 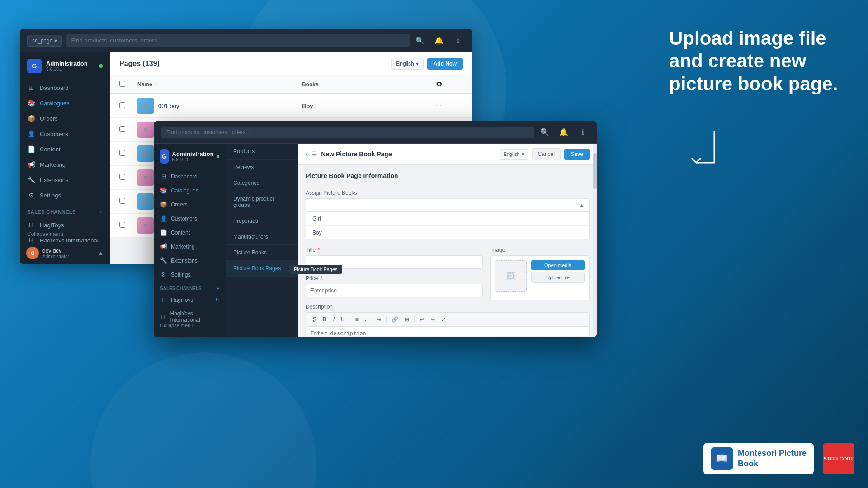 I want to click on hagitoys-label-fg: HagiToys, so click(x=182, y=300).